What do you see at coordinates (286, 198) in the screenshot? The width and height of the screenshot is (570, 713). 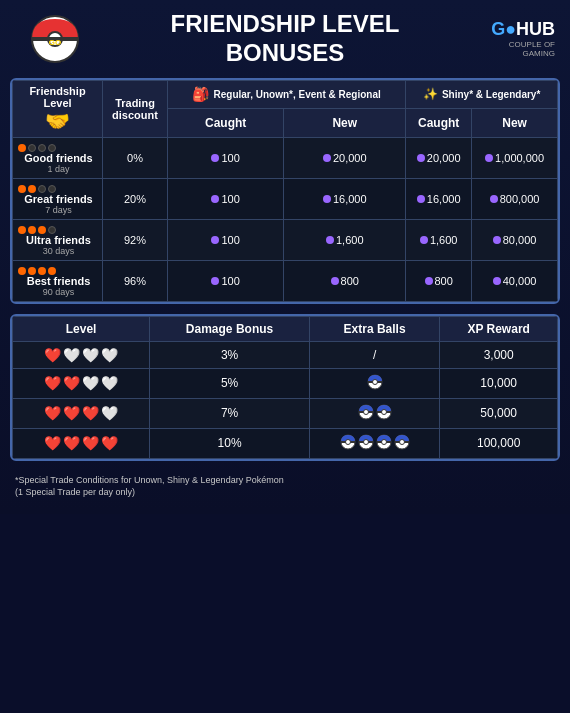 I see `trade-row-1: Great friends 7 days 20% 100 16,000 16,0…` at bounding box center [286, 198].